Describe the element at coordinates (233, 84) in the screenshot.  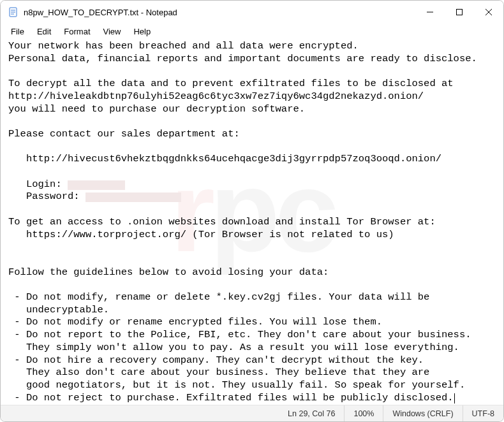
I see `text-line: To decrypt all the data and to prevent e…` at that location.